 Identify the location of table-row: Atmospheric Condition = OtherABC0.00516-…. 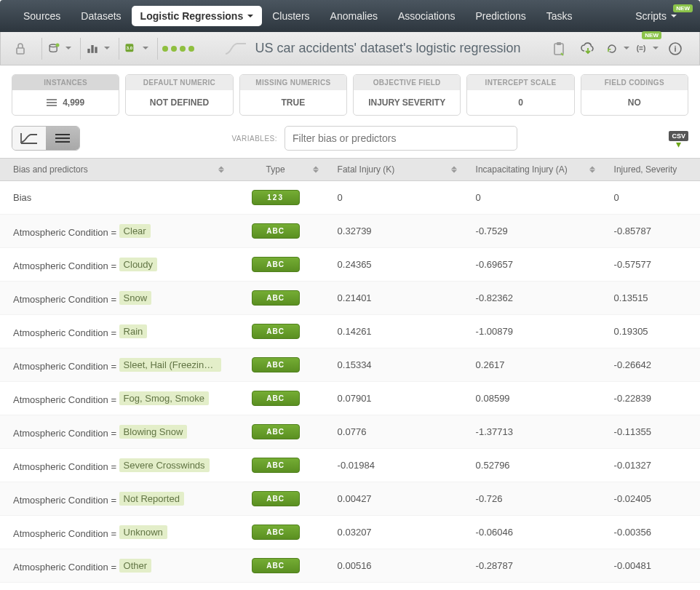
(350, 566).